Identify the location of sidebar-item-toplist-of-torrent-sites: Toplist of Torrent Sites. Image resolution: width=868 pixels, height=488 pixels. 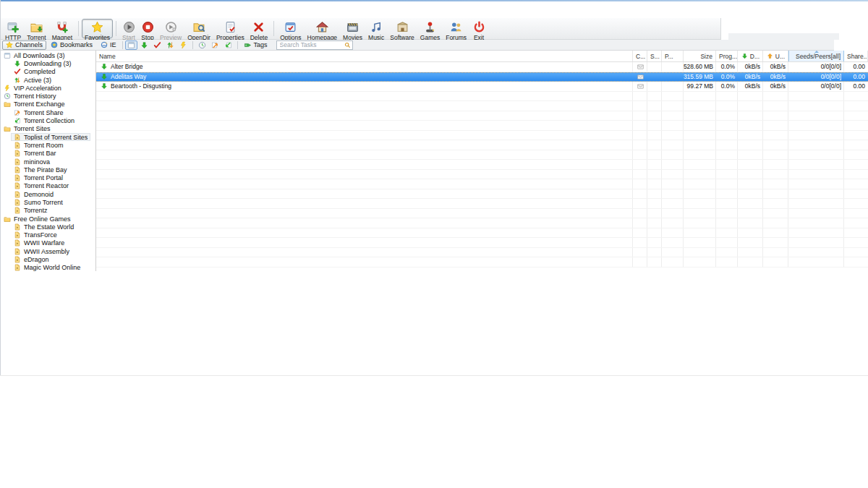
(51, 137).